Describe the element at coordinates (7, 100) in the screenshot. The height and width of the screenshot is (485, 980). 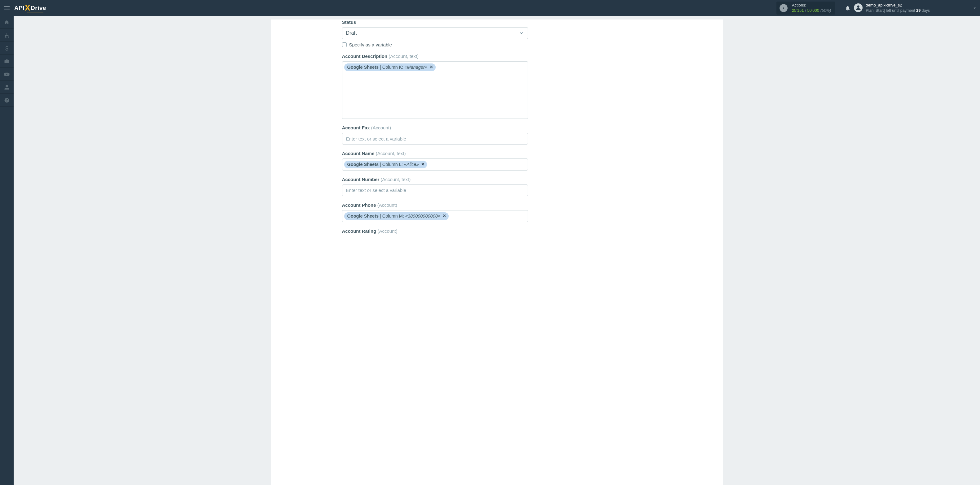
I see `sidebar-item-help` at that location.